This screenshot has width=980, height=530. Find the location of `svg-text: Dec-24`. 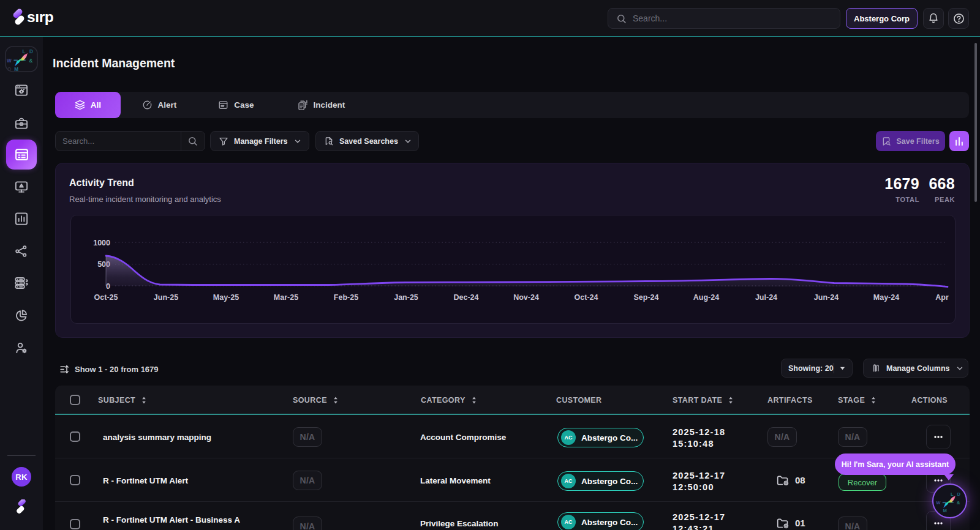

svg-text: Dec-24 is located at coordinates (467, 297).